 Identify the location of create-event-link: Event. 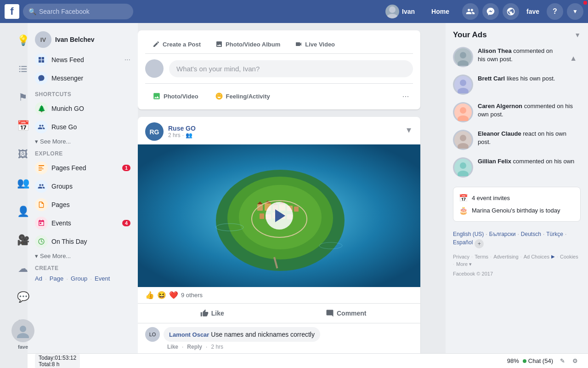
(102, 279).